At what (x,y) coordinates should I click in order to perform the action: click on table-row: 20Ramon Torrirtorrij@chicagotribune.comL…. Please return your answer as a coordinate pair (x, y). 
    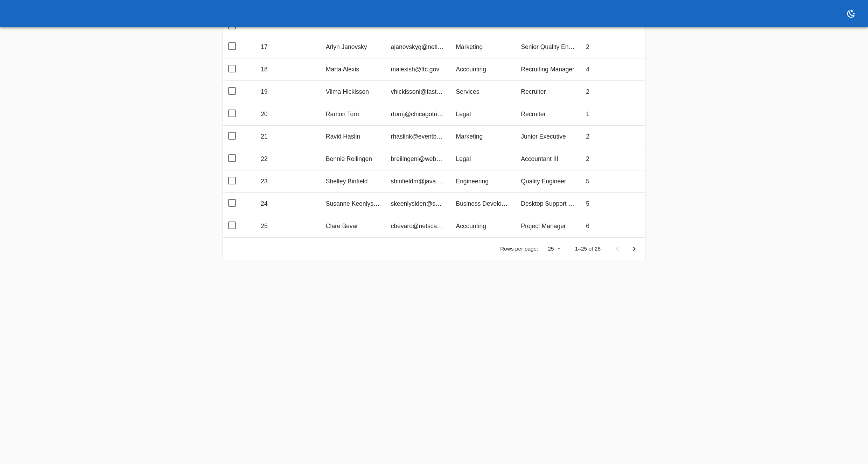
    Looking at the image, I should click on (434, 114).